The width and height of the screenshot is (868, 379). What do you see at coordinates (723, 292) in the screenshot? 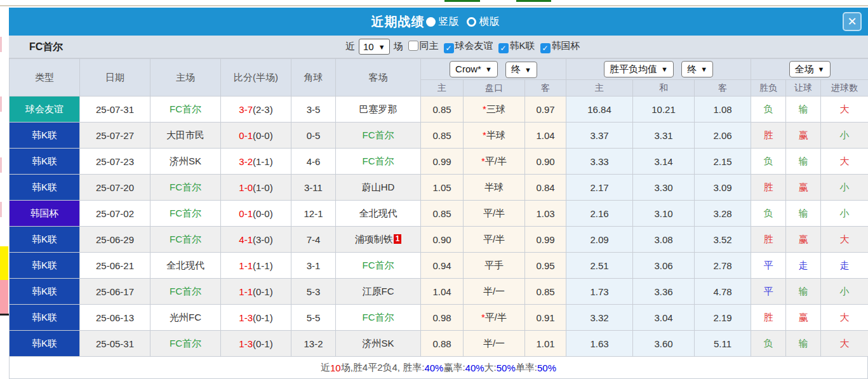
I see `europe-away-odds: 4.78` at bounding box center [723, 292].